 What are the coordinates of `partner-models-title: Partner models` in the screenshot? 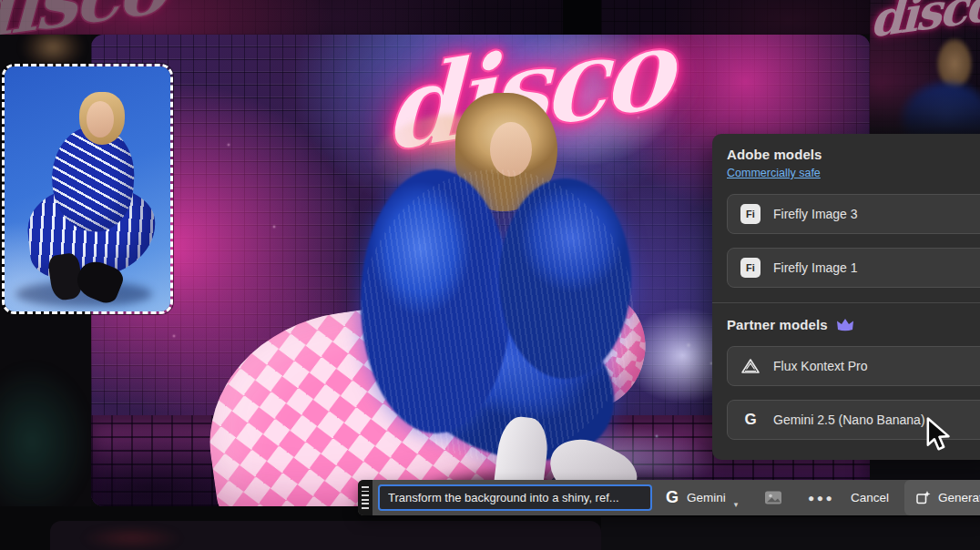 It's located at (778, 324).